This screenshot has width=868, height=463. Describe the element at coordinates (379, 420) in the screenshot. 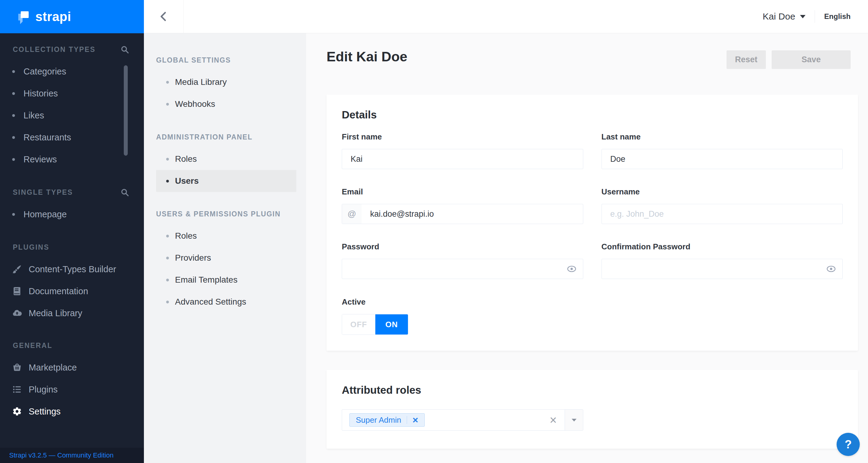

I see `role-chip-label: Super Admin` at that location.